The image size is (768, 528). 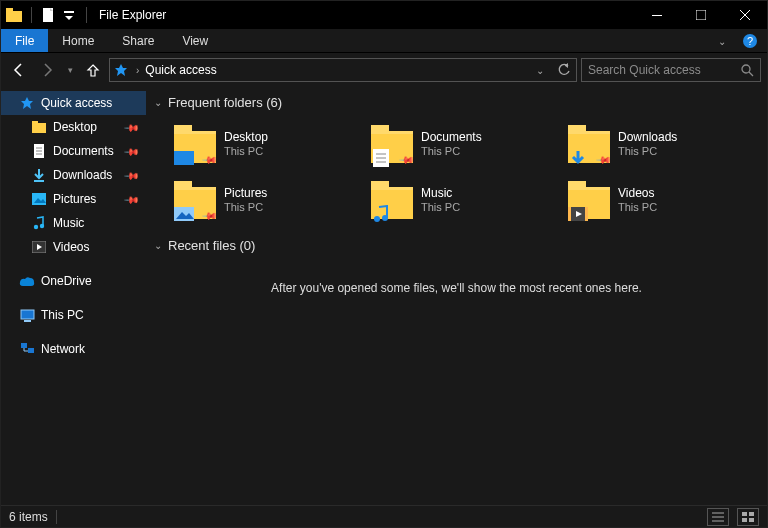 I want to click on ribbon-expand-icon: ⌄, so click(x=722, y=41).